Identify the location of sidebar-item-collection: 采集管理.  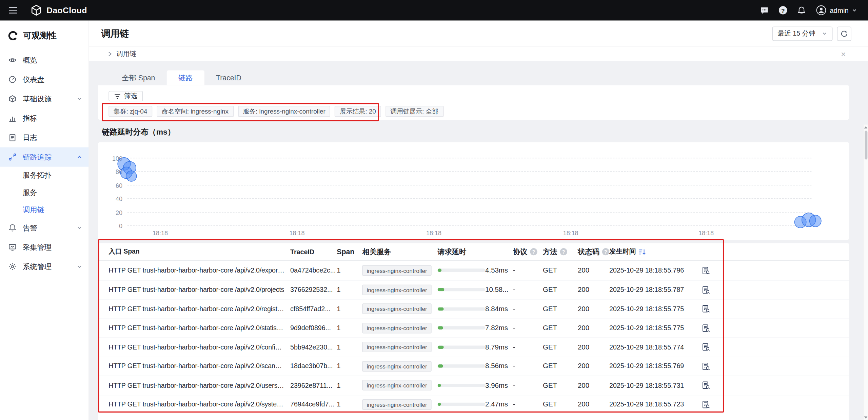
(44, 247).